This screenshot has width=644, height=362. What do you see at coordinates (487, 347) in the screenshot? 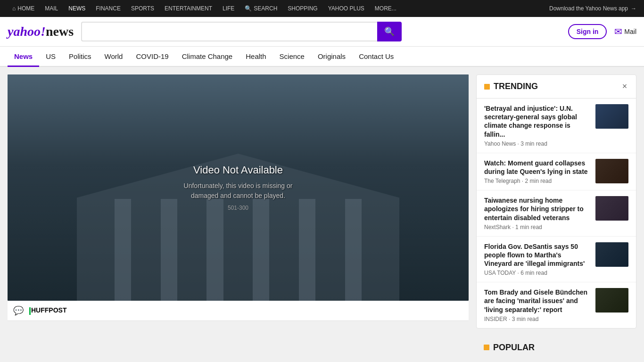
I see `popular-dot-icon` at bounding box center [487, 347].